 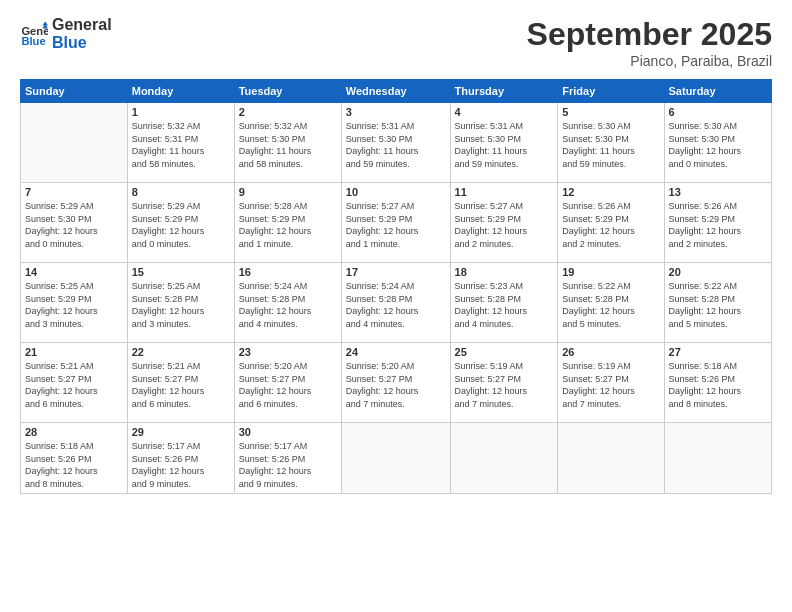 What do you see at coordinates (396, 92) in the screenshot?
I see `col-wednesday: Wednesday` at bounding box center [396, 92].